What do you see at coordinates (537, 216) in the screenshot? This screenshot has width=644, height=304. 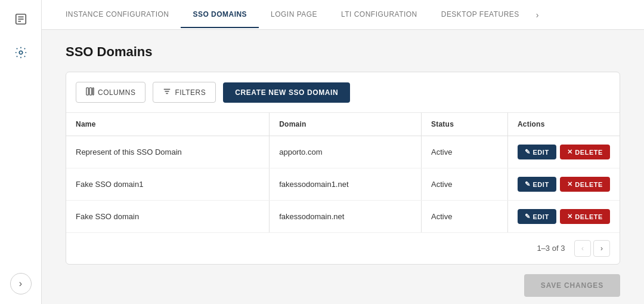 I see `row-3-edit-button: ✎ EDIT` at bounding box center [537, 216].